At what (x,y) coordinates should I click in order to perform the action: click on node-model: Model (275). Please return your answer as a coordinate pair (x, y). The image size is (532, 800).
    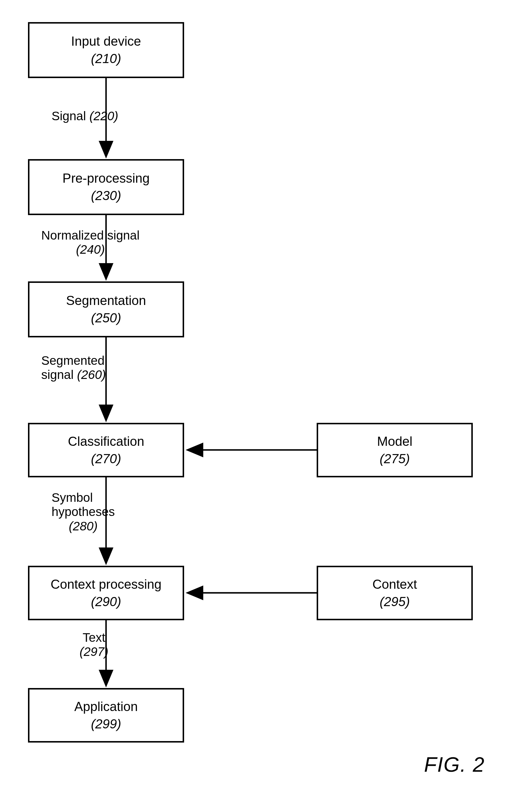
    Looking at the image, I should click on (395, 450).